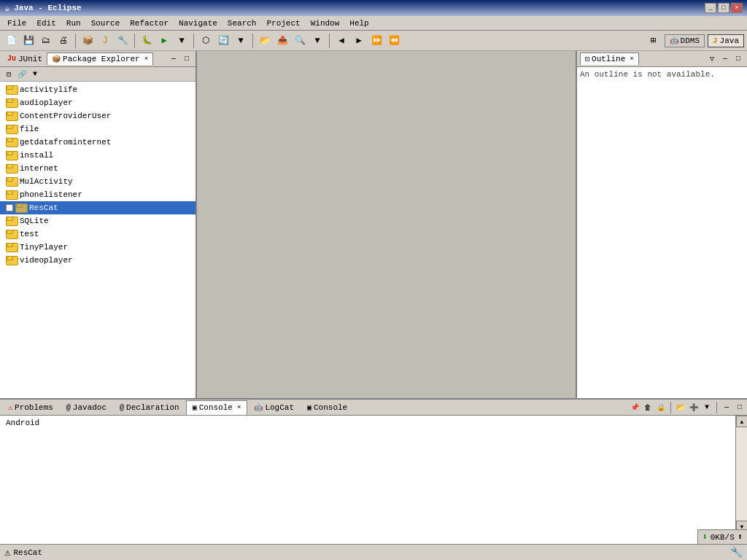 The image size is (747, 560). I want to click on speed-display: 0KB/S, so click(722, 537).